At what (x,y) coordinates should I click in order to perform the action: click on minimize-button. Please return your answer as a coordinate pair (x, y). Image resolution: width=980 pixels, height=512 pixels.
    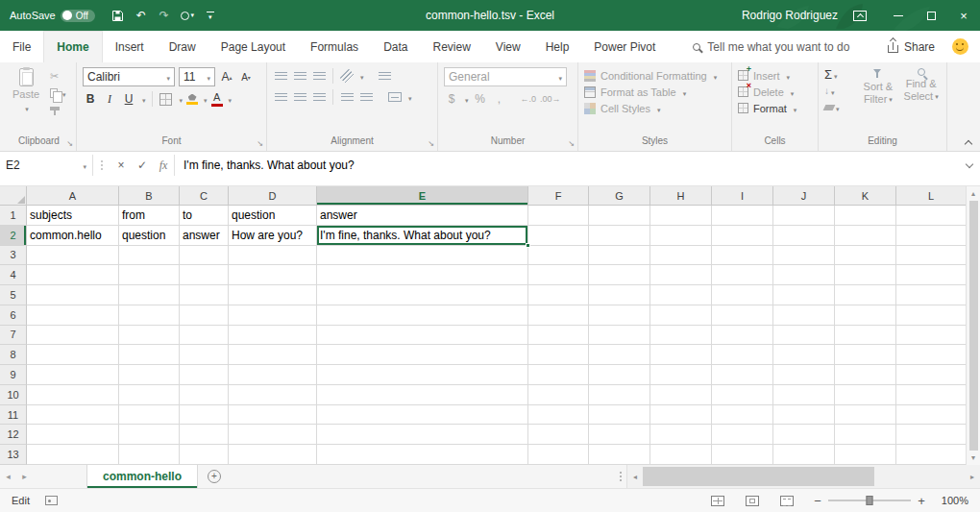
    Looking at the image, I should click on (898, 15).